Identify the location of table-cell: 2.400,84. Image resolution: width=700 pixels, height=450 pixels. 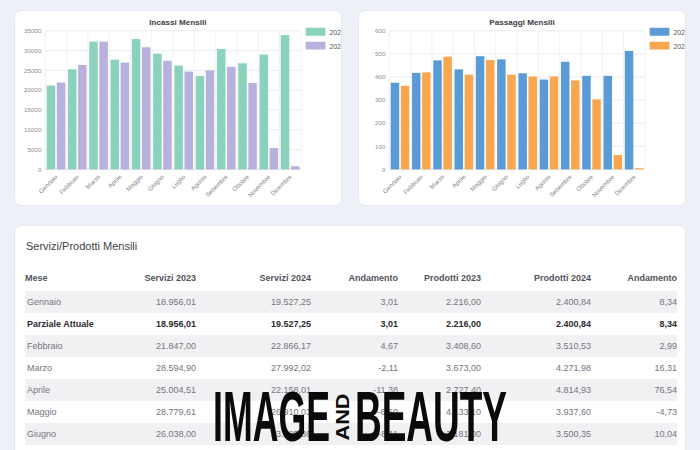
(536, 302).